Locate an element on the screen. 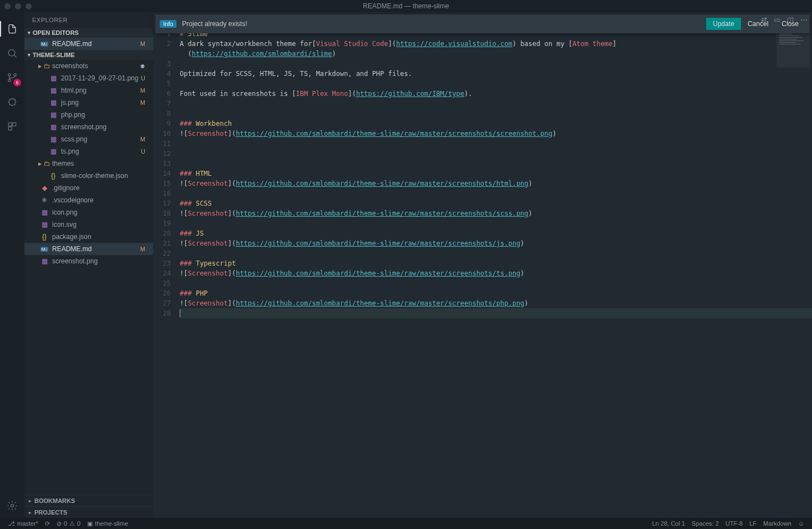  chevron-right-icon: ▸ is located at coordinates (30, 501).